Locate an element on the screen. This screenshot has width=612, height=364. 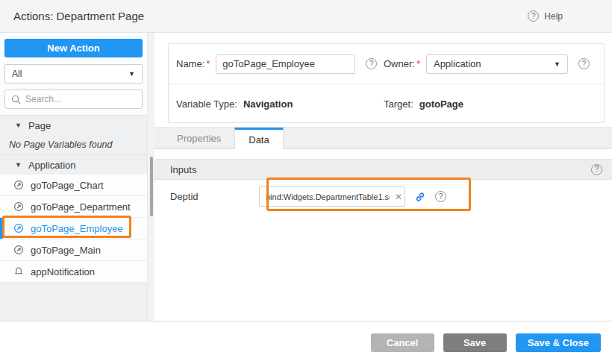
sidebar-item-label: goToPage_Department is located at coordinates (81, 207).